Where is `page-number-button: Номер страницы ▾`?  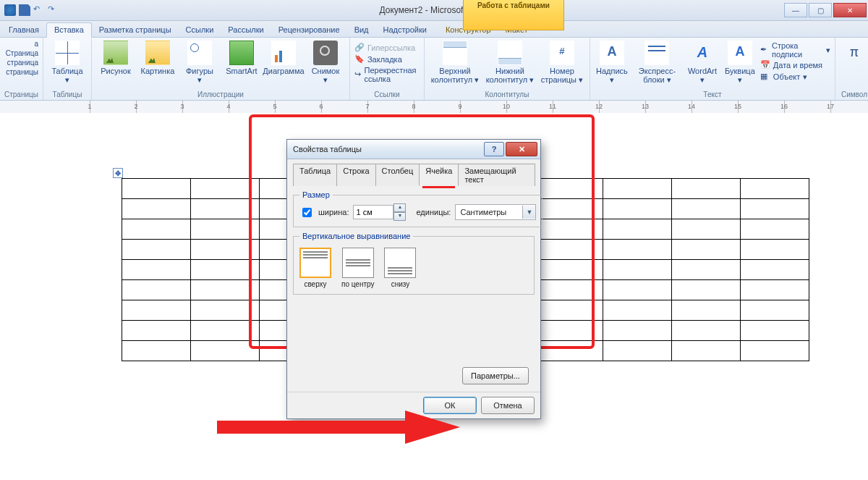 page-number-button: Номер страницы ▾ is located at coordinates (562, 62).